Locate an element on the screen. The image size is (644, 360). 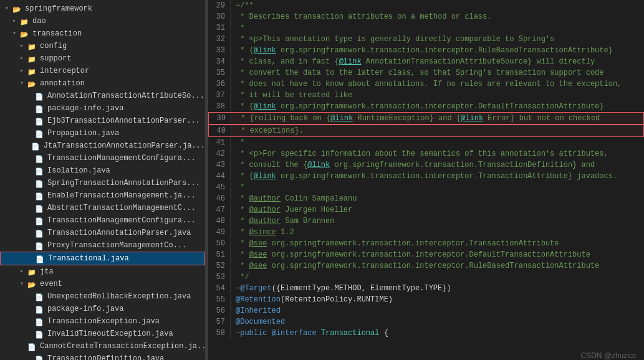
line-content-42: * <p>For specific information about the … is located at coordinates (438, 154).